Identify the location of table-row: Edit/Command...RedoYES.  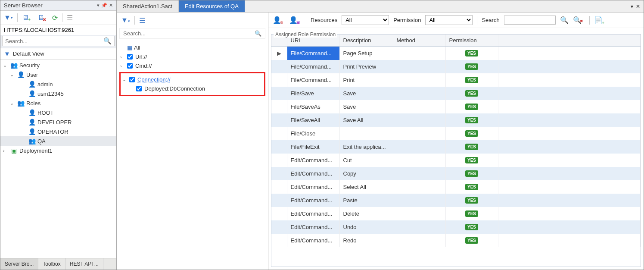
(456, 241).